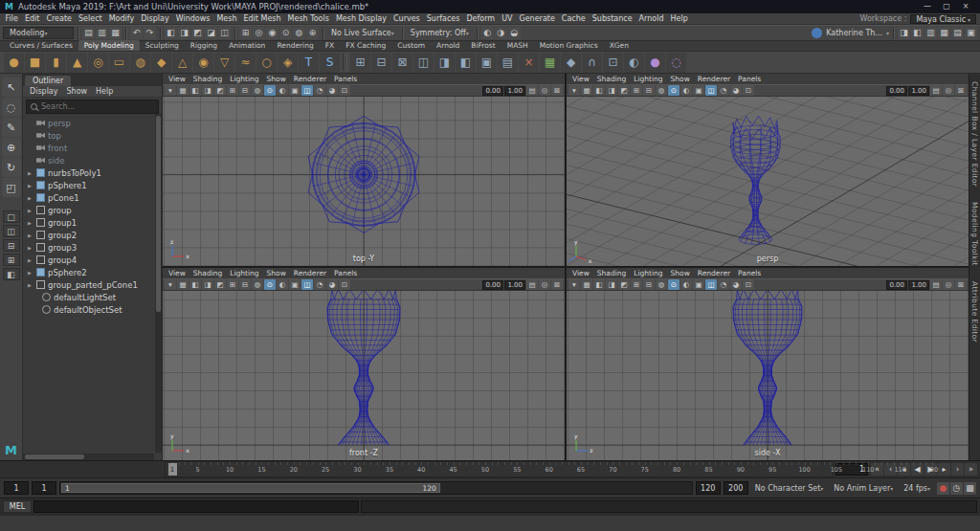 This screenshot has width=980, height=531. What do you see at coordinates (11, 127) in the screenshot?
I see `paint-select-tool: ✎` at bounding box center [11, 127].